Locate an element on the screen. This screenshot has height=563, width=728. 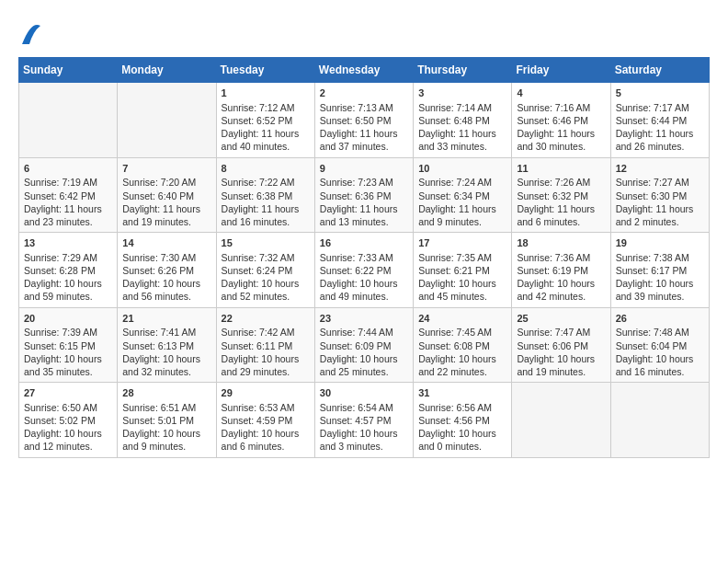
calendar-cell: 3Sunrise: 7:14 AMSunset: 6:48 PMDaylight… is located at coordinates (463, 121).